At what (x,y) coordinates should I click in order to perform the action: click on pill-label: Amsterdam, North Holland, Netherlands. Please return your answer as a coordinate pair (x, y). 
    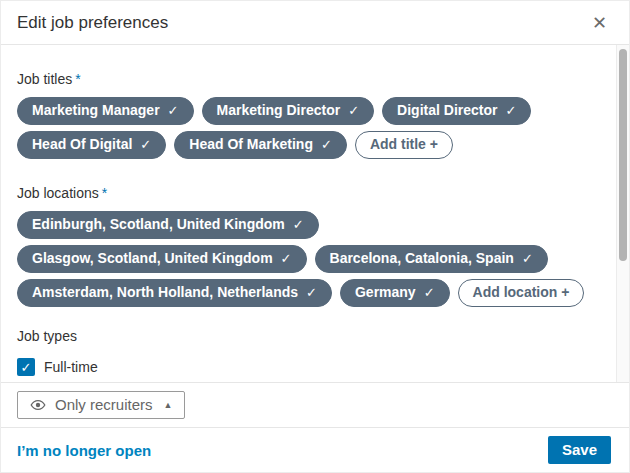
    Looking at the image, I should click on (165, 292).